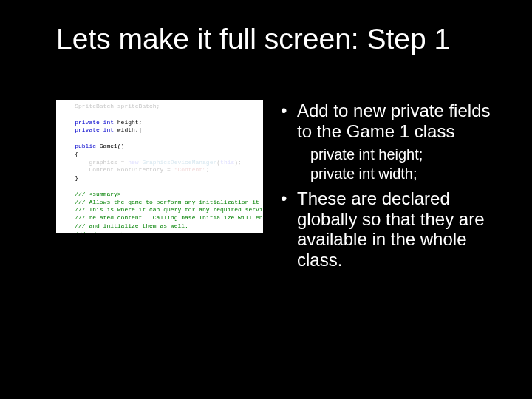 This screenshot has height=399, width=532. What do you see at coordinates (162, 146) in the screenshot?
I see `code-line: public Game1()` at bounding box center [162, 146].